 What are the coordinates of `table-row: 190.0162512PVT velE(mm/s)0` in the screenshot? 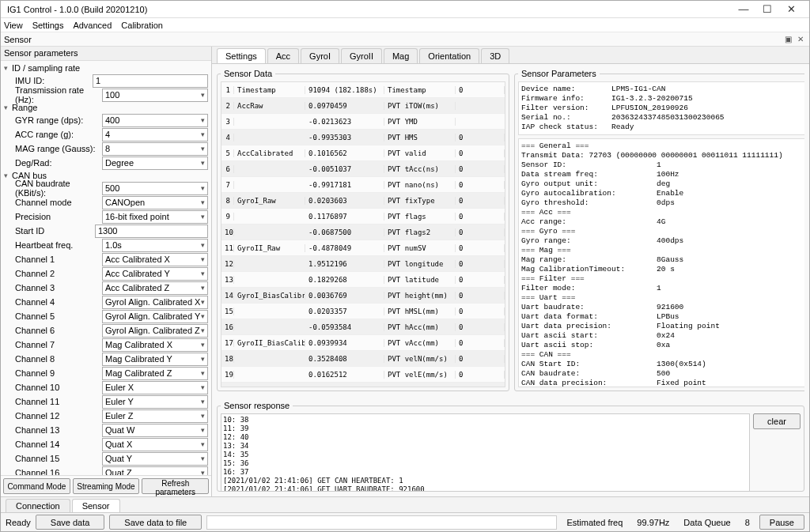 It's located at (363, 375).